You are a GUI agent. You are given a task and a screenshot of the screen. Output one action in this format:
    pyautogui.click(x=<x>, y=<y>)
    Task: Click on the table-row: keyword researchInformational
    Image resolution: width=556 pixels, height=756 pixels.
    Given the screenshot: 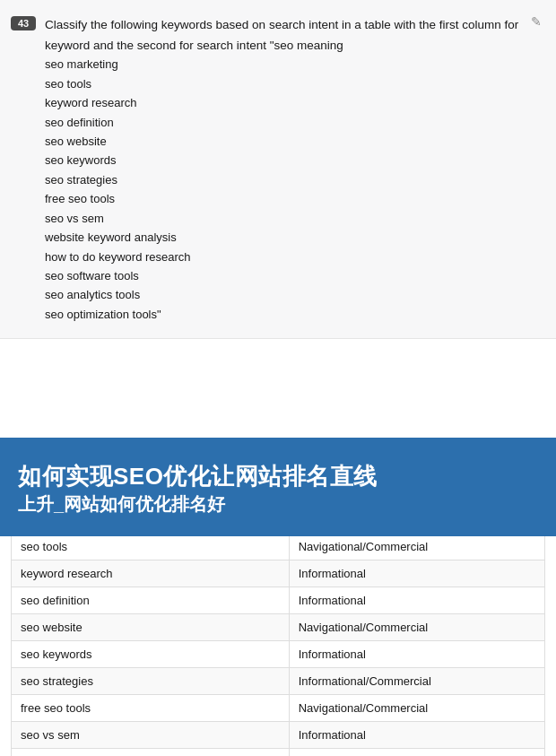 What is the action you would take?
    pyautogui.click(x=278, y=574)
    